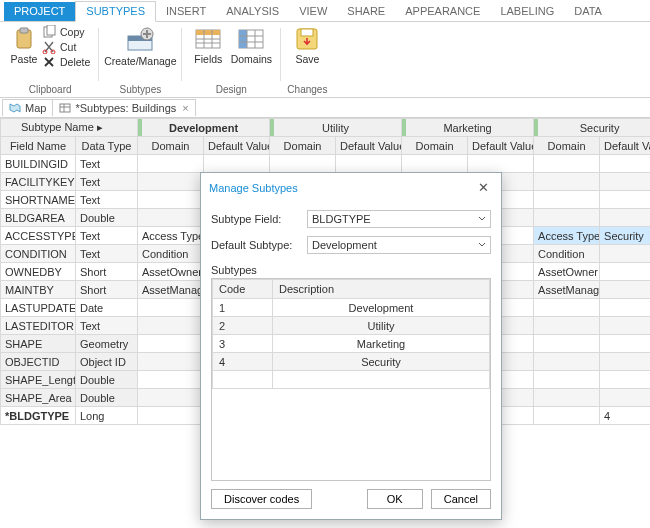  Describe the element at coordinates (24, 45) in the screenshot. I see `paste-button: Paste` at that location.